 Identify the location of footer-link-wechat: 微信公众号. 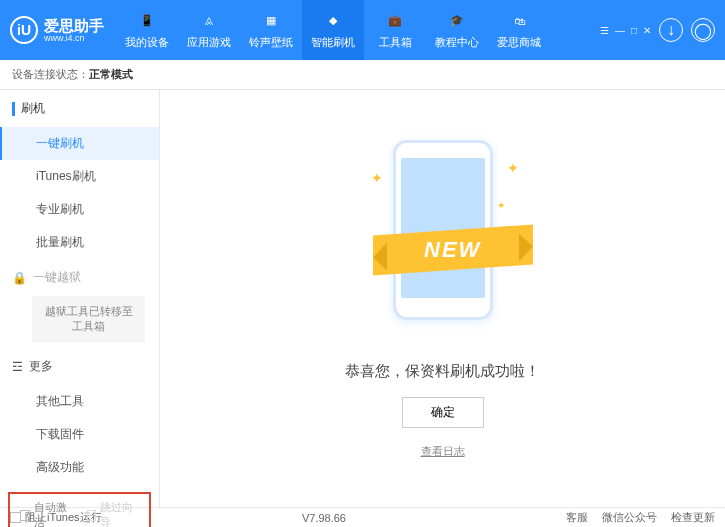
(630, 518).